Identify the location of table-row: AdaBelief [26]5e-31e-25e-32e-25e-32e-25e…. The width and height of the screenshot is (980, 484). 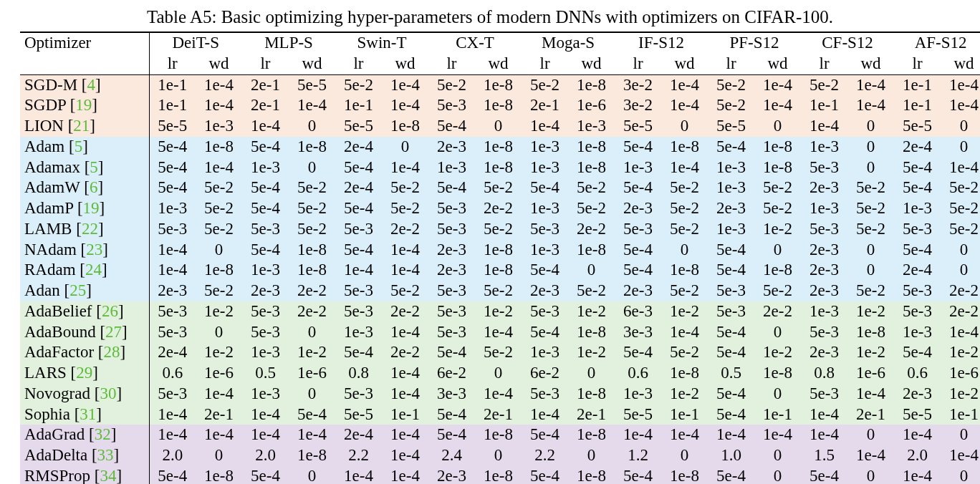
(500, 312).